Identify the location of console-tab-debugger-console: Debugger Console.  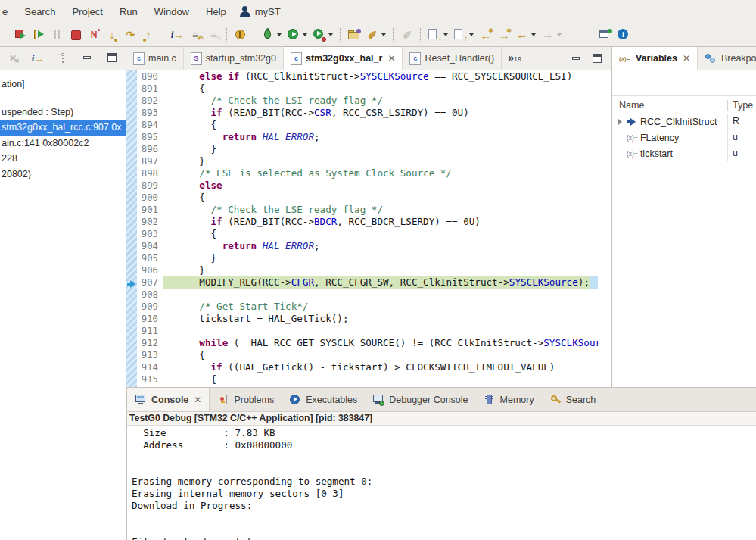
(420, 400).